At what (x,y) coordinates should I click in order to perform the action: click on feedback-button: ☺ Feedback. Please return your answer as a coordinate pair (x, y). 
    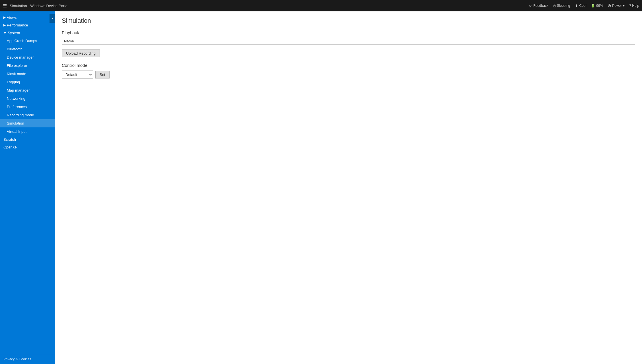
    Looking at the image, I should click on (538, 6).